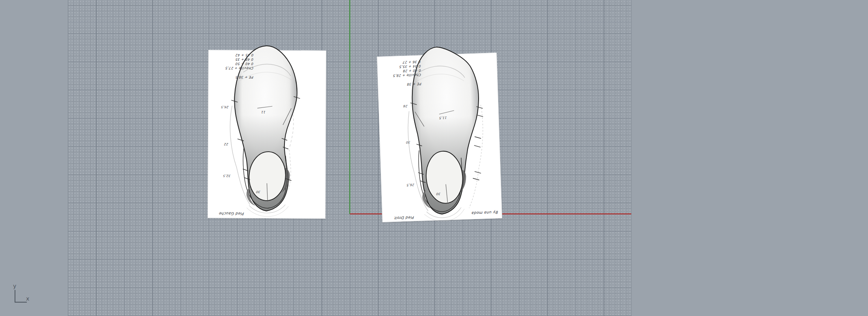  What do you see at coordinates (406, 106) in the screenshot?
I see `edge-measure-label: 28` at bounding box center [406, 106].